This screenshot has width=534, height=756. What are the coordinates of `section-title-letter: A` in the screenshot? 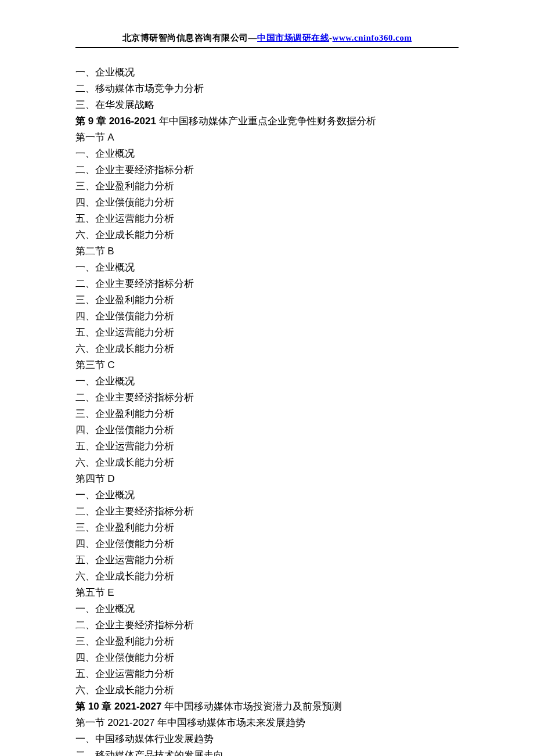 It's located at (110, 137).